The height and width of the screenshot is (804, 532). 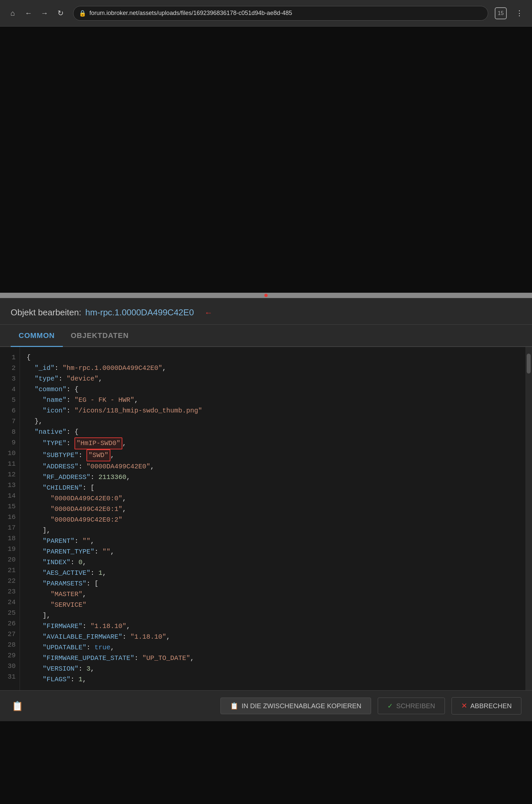 What do you see at coordinates (273, 541) in the screenshot?
I see `code-line-18: "PARENT": "",` at bounding box center [273, 541].